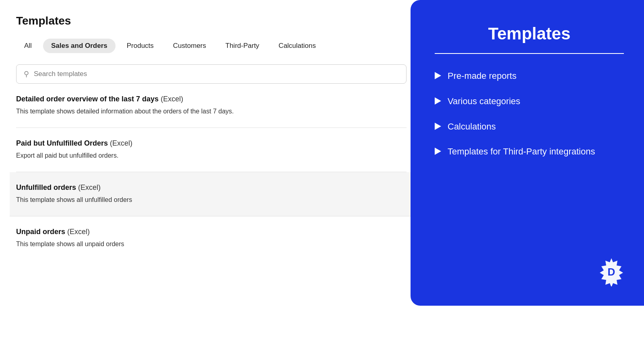  I want to click on template-item-paid-unfulfilled: Paid but Unfulfilled Orders (Excel) Expo…, so click(211, 150).